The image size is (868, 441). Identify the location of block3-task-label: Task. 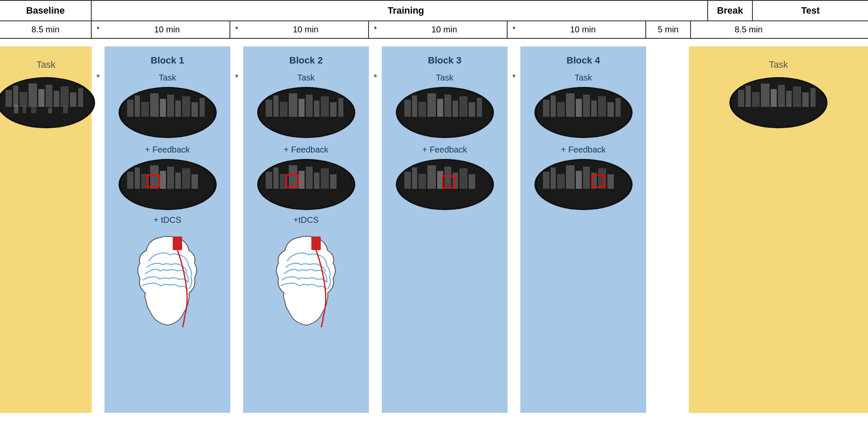
(444, 78).